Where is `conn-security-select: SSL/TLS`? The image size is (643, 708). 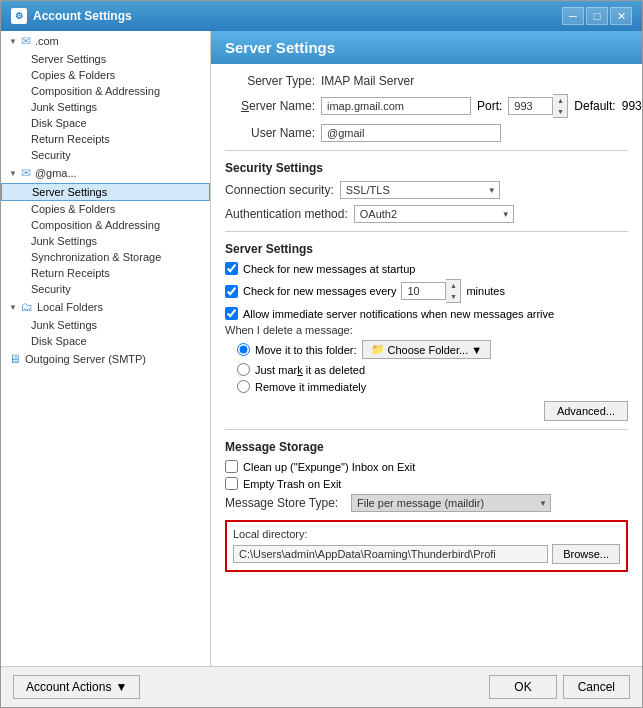
conn-security-select: SSL/TLS is located at coordinates (420, 190).